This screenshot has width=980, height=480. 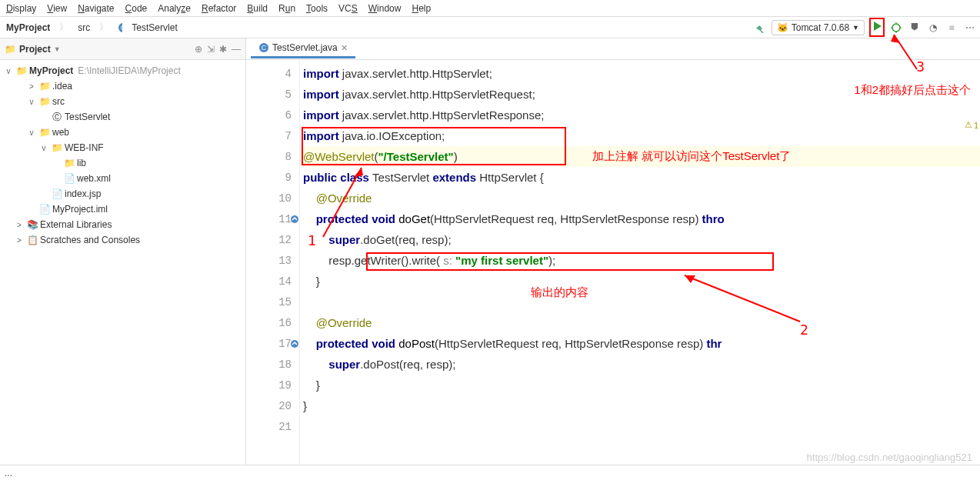 What do you see at coordinates (865, 28) in the screenshot?
I see `toolbar-right: 🐱 Tomcat 7.0.68 ▼ ⛊ ◔ ■ ⋯` at bounding box center [865, 28].